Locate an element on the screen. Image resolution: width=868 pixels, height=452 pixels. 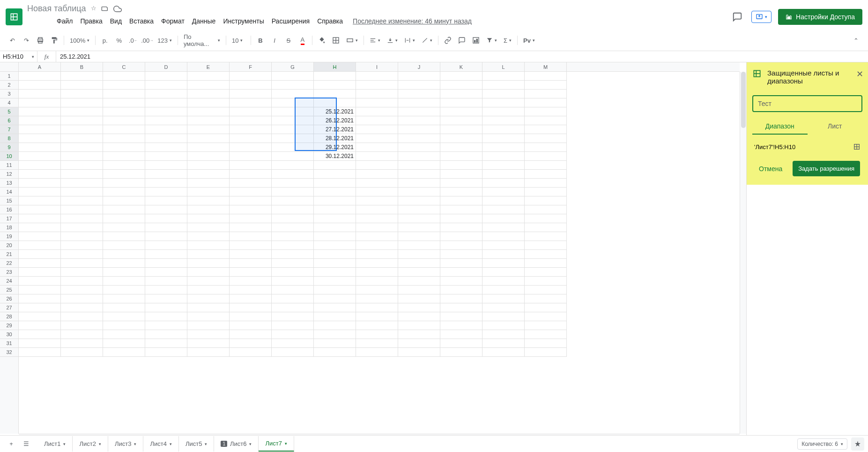
menu-tools: Инструменты is located at coordinates (244, 21).